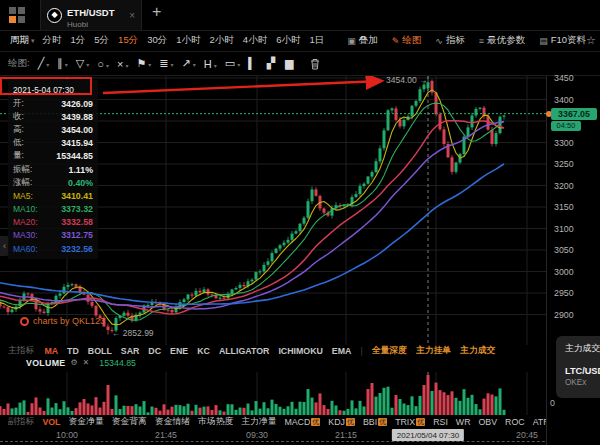  Describe the element at coordinates (390, 351) in the screenshot. I see `depth-tab: 全量深度` at that location.